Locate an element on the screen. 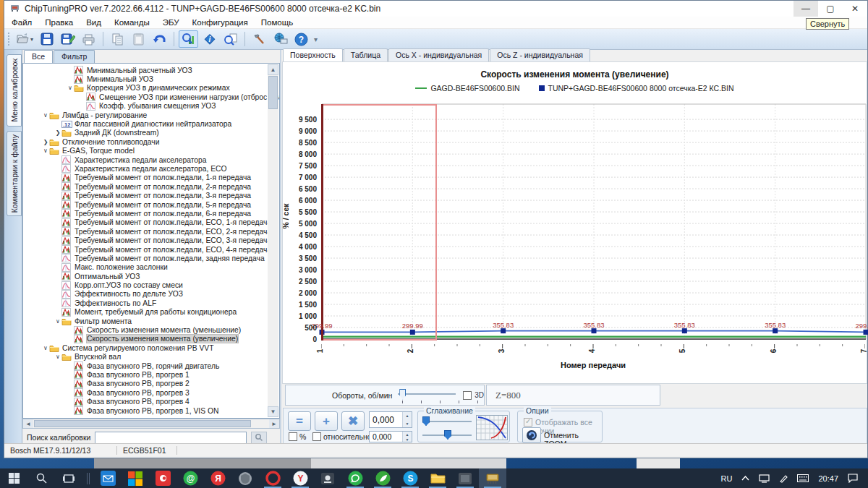 The image size is (868, 488). expander-icon: ❯ is located at coordinates (58, 133).